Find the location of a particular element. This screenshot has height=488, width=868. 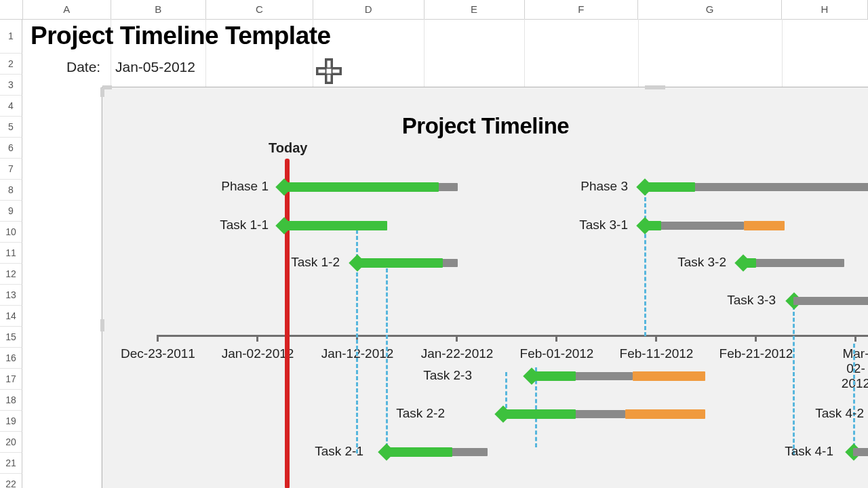

col-H: H is located at coordinates (825, 9).